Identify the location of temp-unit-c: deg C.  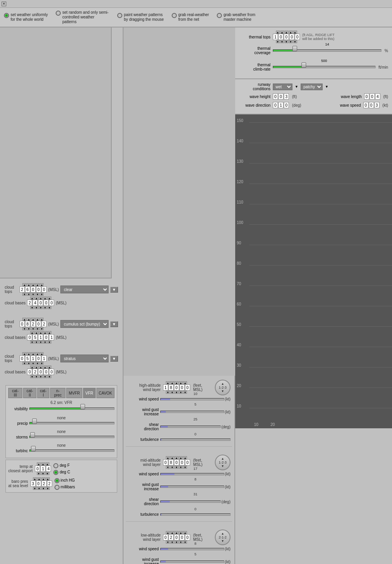
(62, 472).